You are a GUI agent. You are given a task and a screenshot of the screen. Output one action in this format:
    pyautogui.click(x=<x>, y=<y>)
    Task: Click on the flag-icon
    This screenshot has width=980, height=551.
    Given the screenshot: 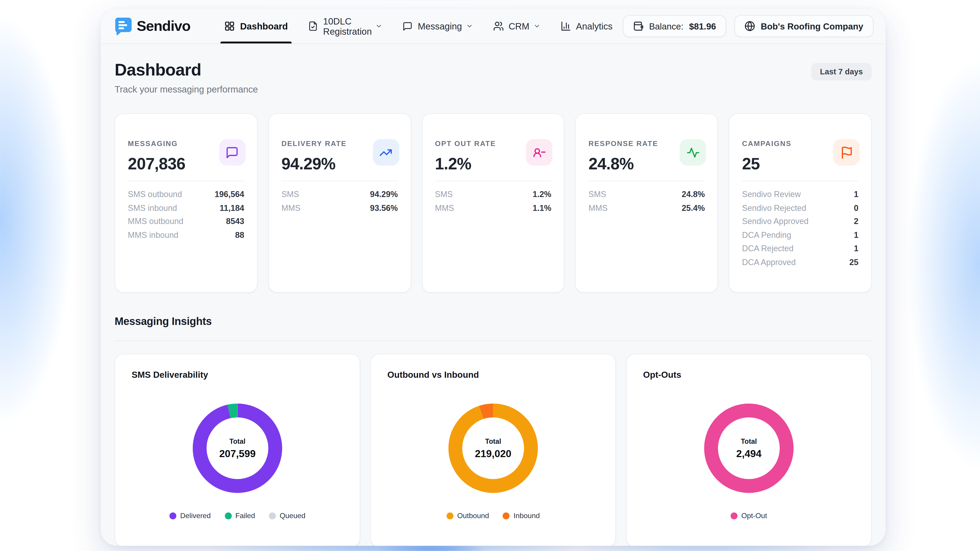 What is the action you would take?
    pyautogui.click(x=846, y=152)
    